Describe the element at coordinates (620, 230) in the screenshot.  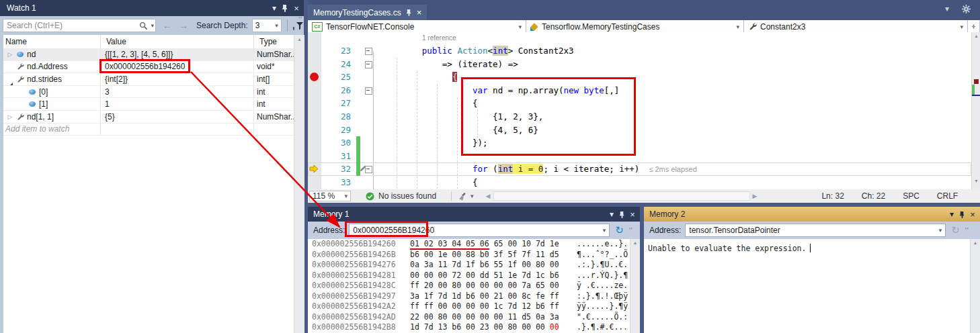
I see `refresh-icon: ↻` at that location.